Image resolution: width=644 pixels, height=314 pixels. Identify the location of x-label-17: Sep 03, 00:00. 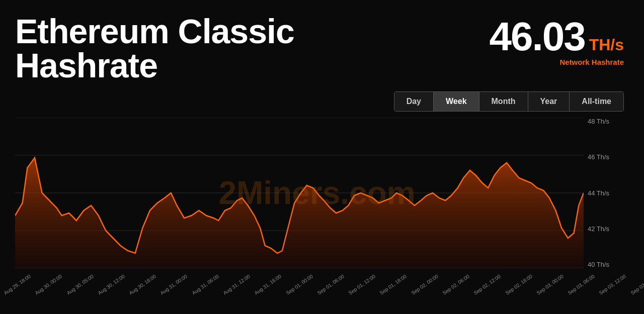
(549, 284).